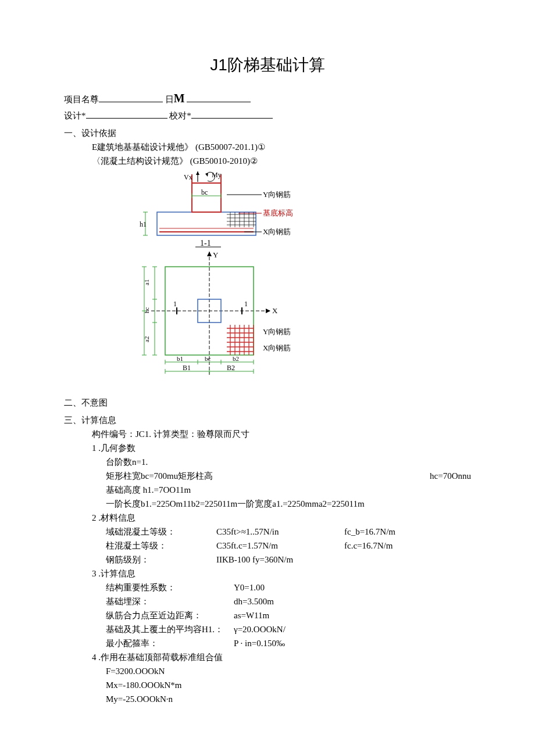  I want to click on group-4-heading: 4 .作用在基础顶部荷载标准组合值, so click(268, 657).